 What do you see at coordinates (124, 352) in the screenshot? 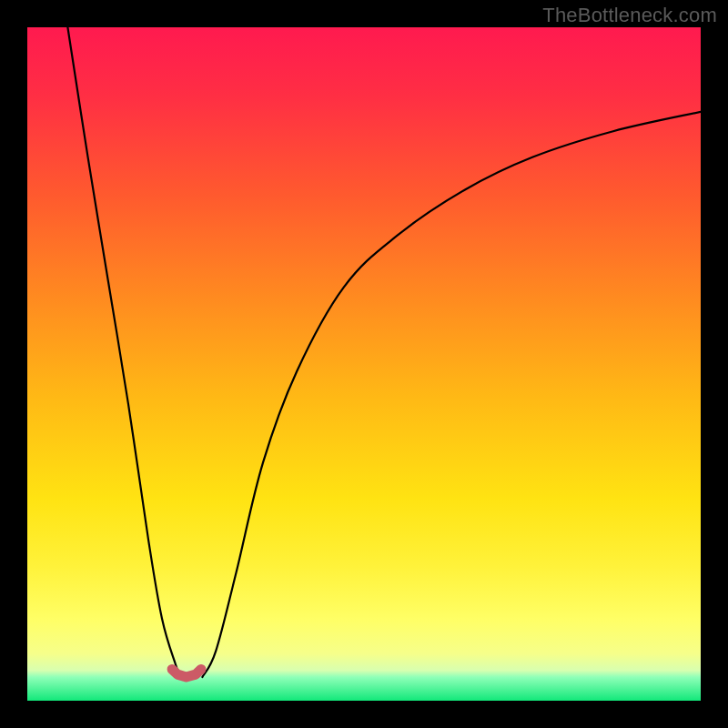
I see `curve-left-branch` at bounding box center [124, 352].